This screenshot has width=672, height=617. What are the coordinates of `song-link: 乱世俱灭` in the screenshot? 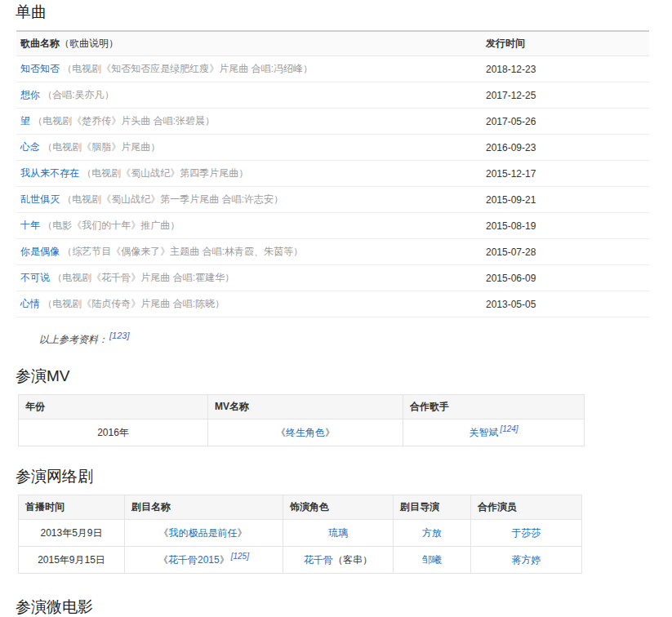 It's located at (40, 199).